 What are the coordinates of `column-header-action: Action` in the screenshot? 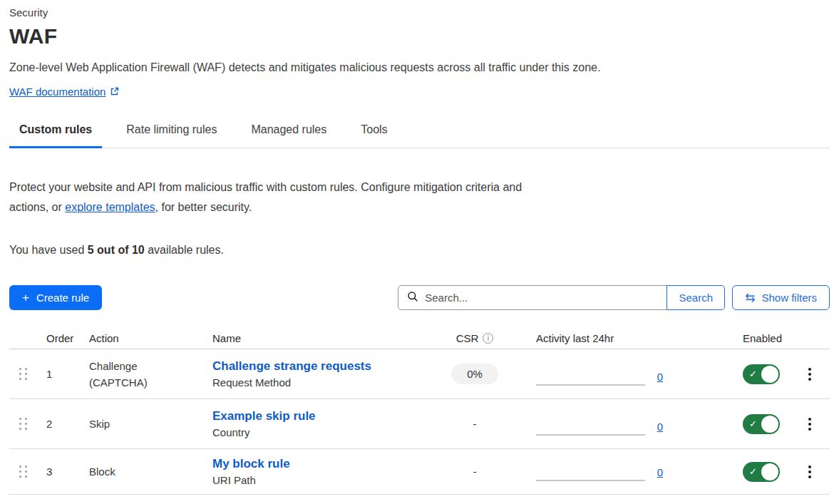 It's located at (143, 338).